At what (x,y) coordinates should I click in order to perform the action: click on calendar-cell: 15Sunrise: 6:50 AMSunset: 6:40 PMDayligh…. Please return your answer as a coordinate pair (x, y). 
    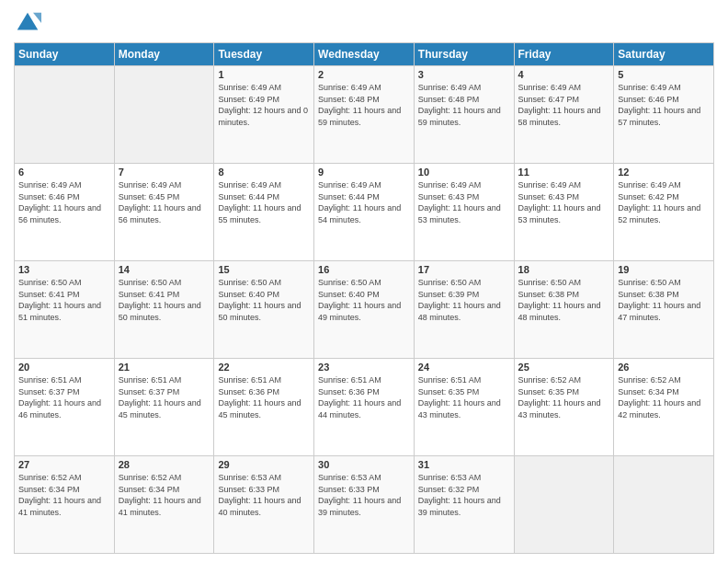
    Looking at the image, I should click on (265, 310).